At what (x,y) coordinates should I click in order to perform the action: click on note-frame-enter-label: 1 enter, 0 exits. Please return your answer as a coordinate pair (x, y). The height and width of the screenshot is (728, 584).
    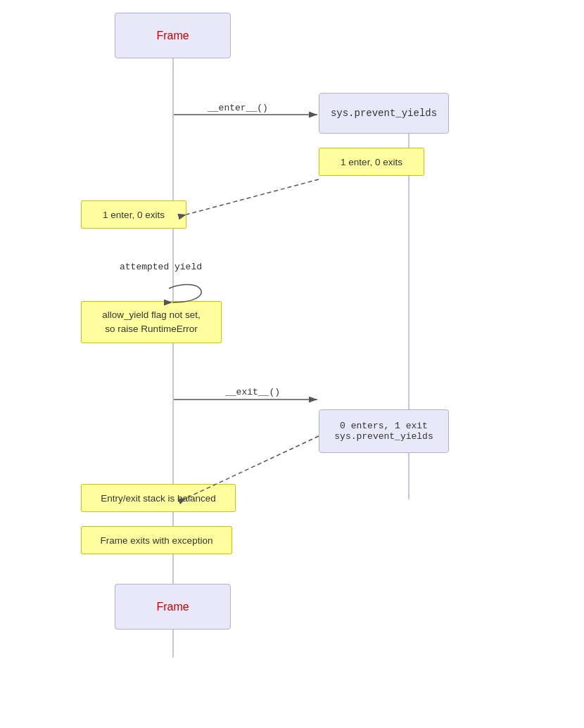
    Looking at the image, I should click on (134, 215).